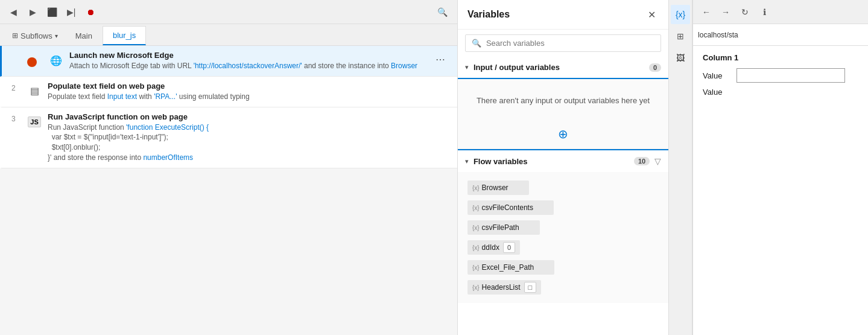 This screenshot has width=868, height=335. I want to click on step-more-btn: ⋯, so click(440, 59).